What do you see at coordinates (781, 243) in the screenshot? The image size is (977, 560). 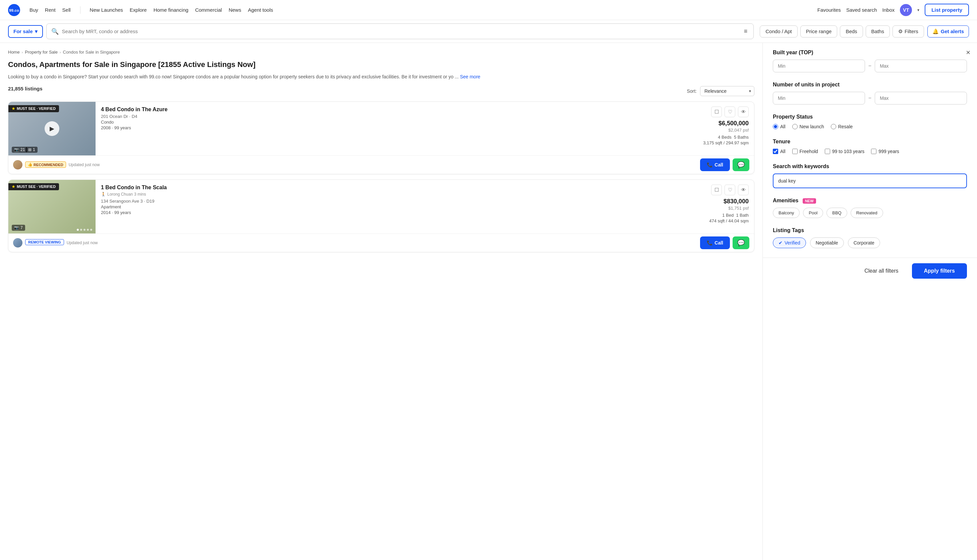 I see `verified-check-icon: ✔` at bounding box center [781, 243].